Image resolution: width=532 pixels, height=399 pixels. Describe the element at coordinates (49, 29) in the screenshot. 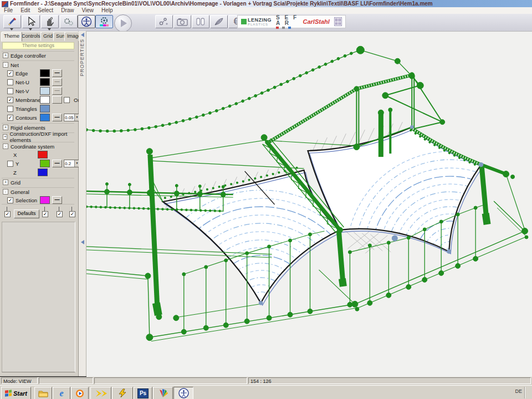

I see `hand-dropdown` at that location.